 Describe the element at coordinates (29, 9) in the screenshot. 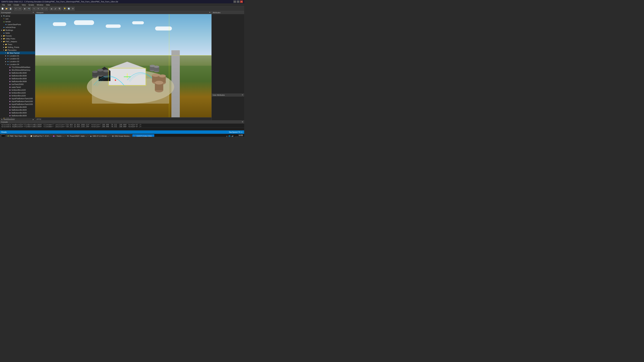

I see `toolbar-camera: 📷` at that location.